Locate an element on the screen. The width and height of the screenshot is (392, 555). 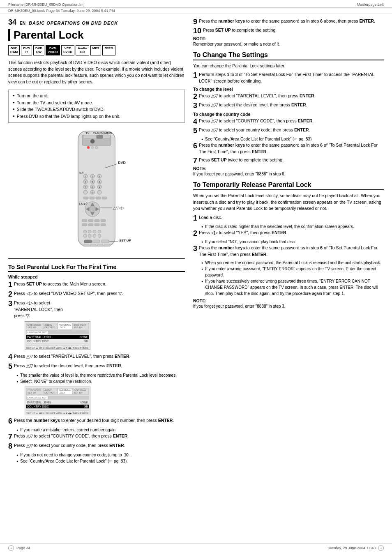
temp-bullet-1: When you enter the correct password, the… is located at coordinates (288, 263).